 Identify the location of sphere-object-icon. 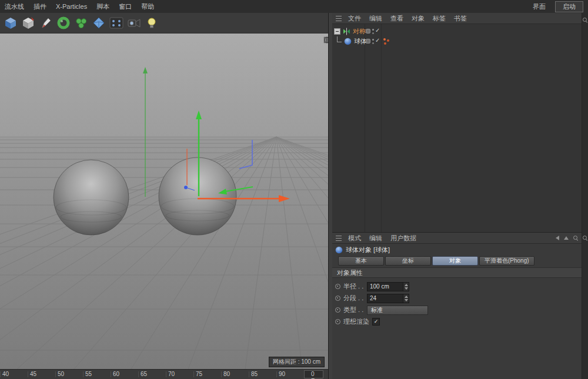
(339, 250).